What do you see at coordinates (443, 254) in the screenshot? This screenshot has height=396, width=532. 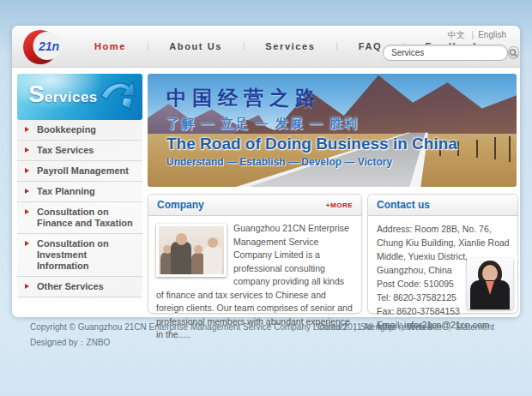 I see `contact-panel: Contact us Address: Room 28B, No. 76, Ch…` at bounding box center [443, 254].